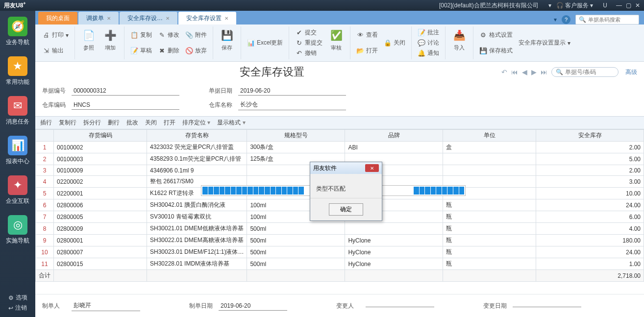  What do you see at coordinates (265, 43) in the screenshot?
I see `excel-update-button: 📊Excel更新` at bounding box center [265, 43].